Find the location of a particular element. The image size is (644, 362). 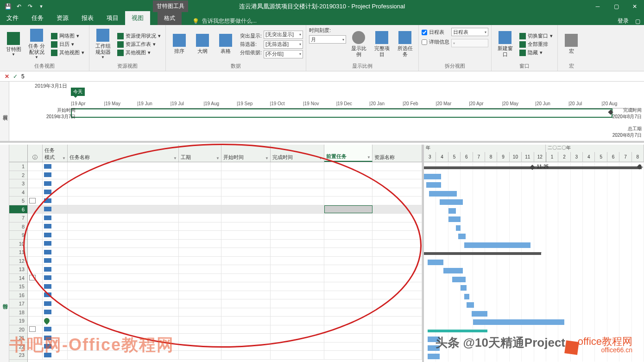

outline-button: 大纲 is located at coordinates (202, 44).